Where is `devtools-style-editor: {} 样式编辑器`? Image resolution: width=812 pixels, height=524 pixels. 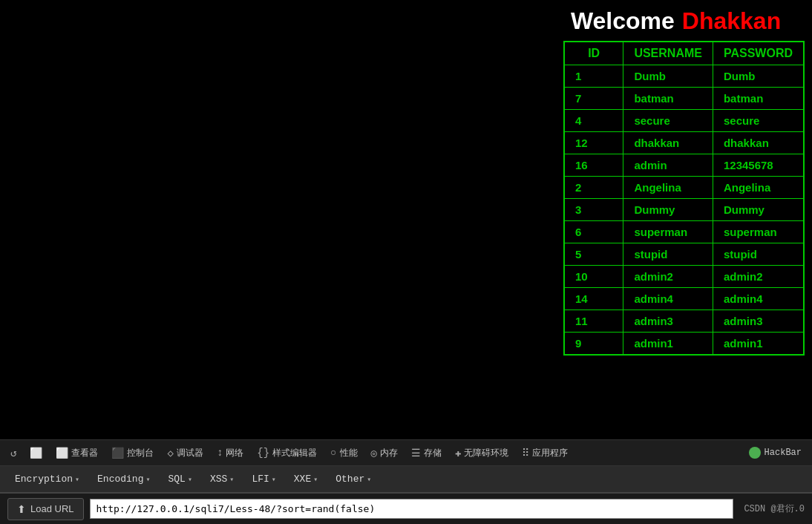
devtools-style-editor: {} 样式编辑器 is located at coordinates (287, 453).